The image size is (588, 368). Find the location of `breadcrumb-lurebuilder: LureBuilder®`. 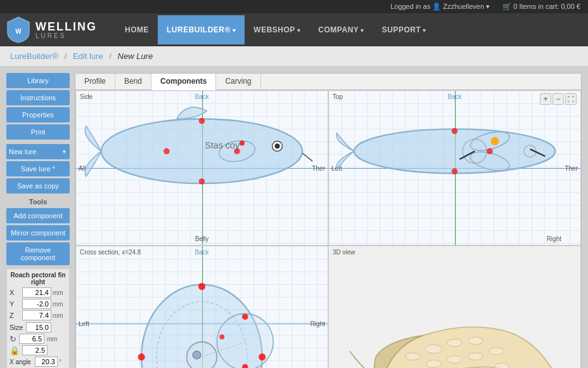

breadcrumb-lurebuilder: LureBuilder® is located at coordinates (34, 56).